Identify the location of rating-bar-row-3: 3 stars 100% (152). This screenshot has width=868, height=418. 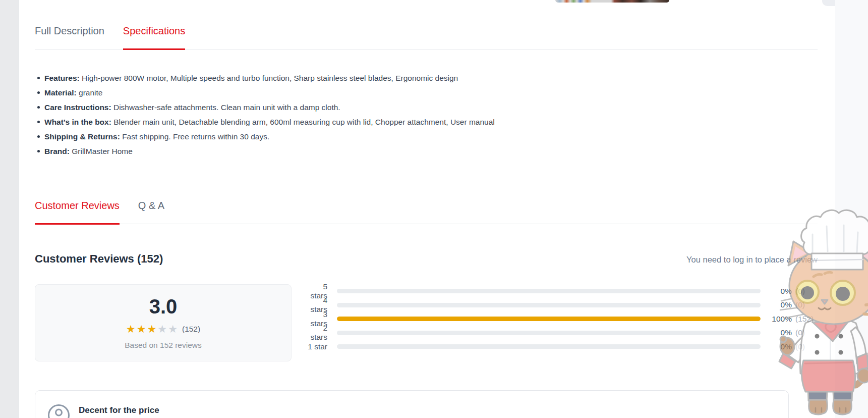
(561, 319).